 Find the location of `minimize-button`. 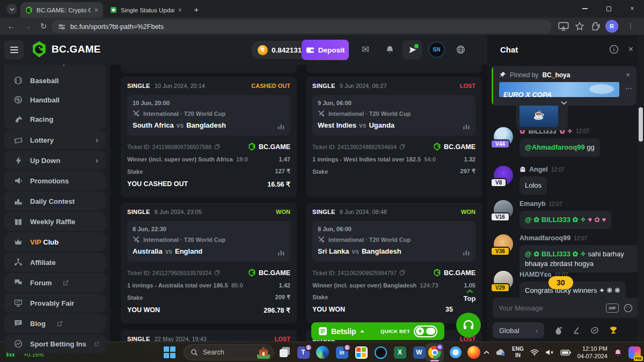

minimize-button is located at coordinates (585, 9).